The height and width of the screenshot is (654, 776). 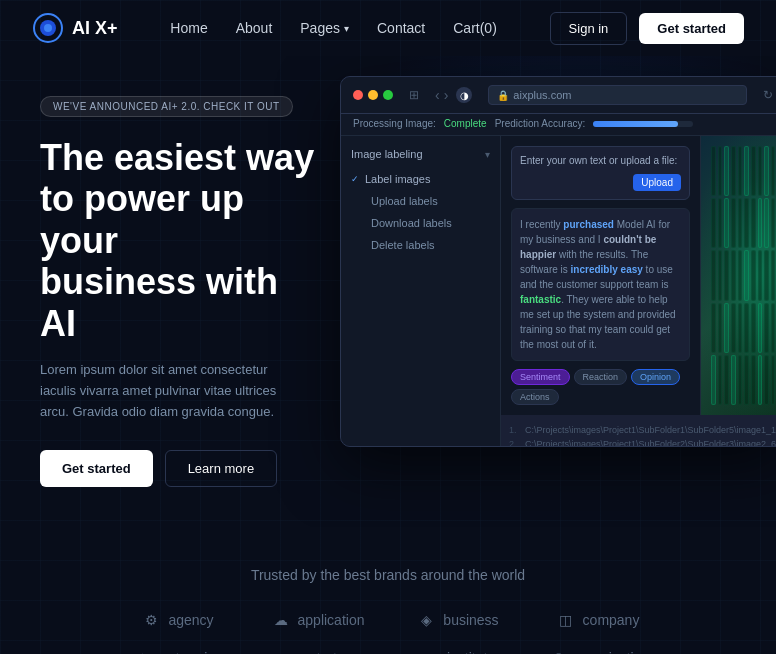 What do you see at coordinates (638, 431) in the screenshot?
I see `file-list-panel: 1. C:\Projects\images\Project1\SubFolder…` at bounding box center [638, 431].